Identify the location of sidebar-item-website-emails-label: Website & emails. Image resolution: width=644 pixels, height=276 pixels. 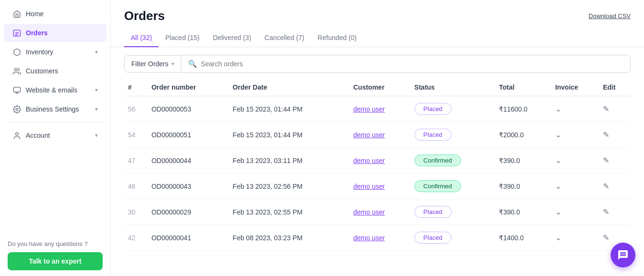
(52, 90).